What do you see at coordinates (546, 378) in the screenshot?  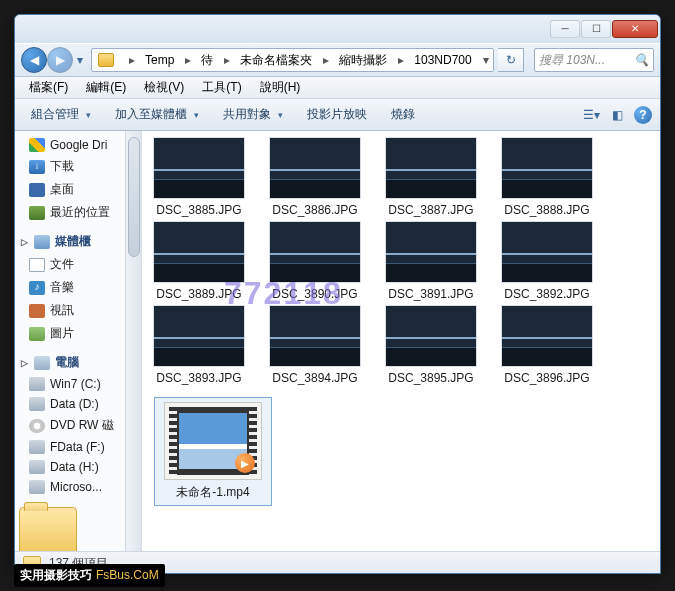 I see `file-name-label: DSC_3896.JPG` at bounding box center [546, 378].